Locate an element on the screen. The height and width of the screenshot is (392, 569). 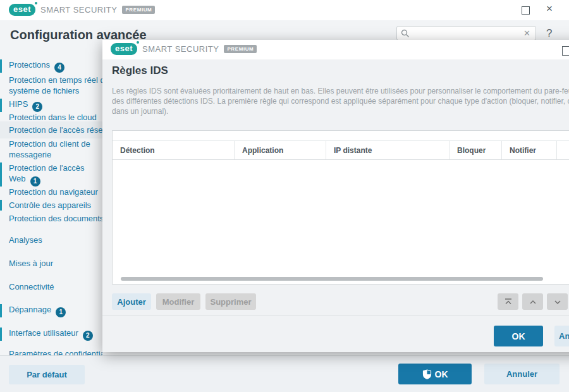
sidebar: Protections4 Protection en temps réel du… is located at coordinates (51, 205).